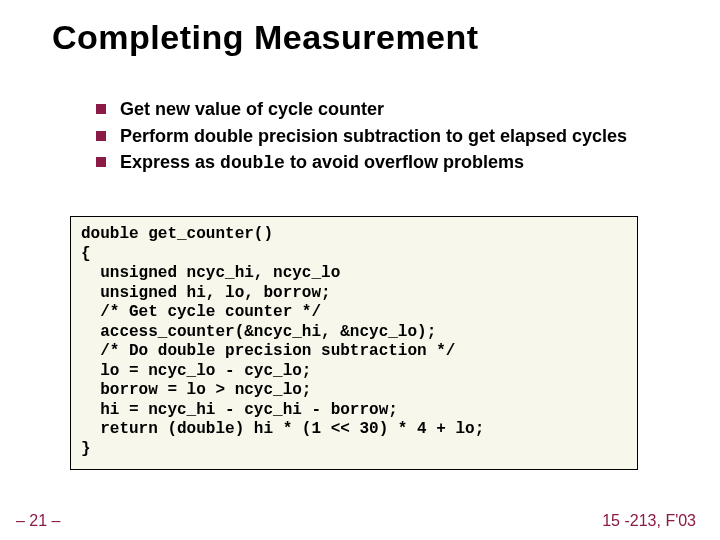 This screenshot has height=540, width=720. Describe the element at coordinates (393, 136) in the screenshot. I see `bullet-item: Perform double precision subtraction to …` at that location.